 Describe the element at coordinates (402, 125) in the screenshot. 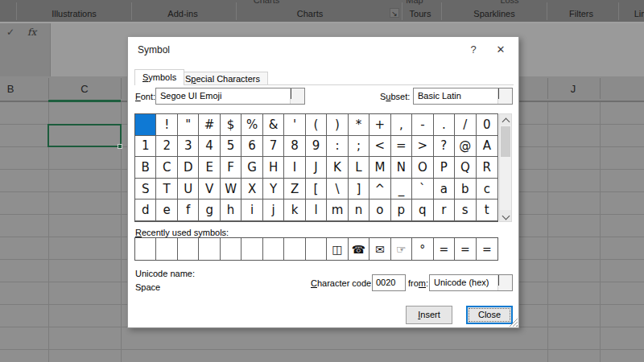

I see `char-cell: ,` at that location.